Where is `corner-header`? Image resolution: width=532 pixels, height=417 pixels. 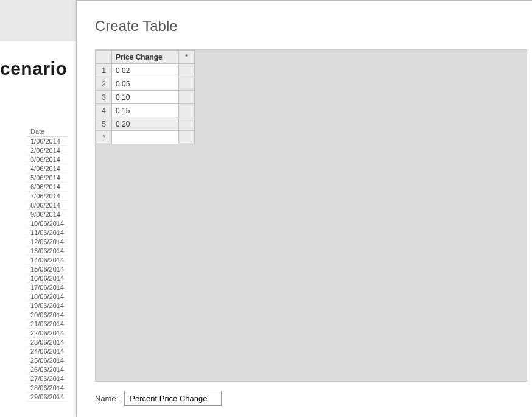
corner-header is located at coordinates (104, 57).